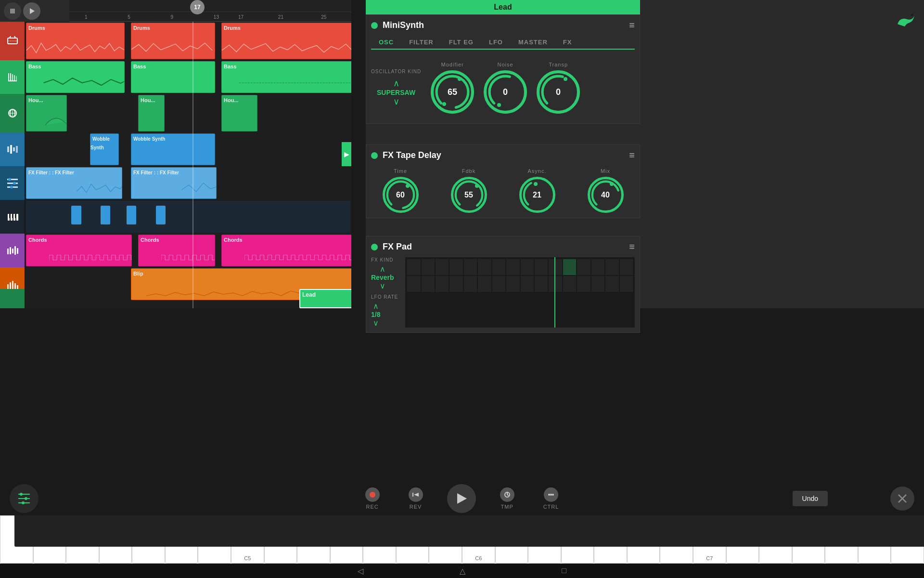  What do you see at coordinates (400, 195) in the screenshot?
I see `time-knob: 60` at bounding box center [400, 195].